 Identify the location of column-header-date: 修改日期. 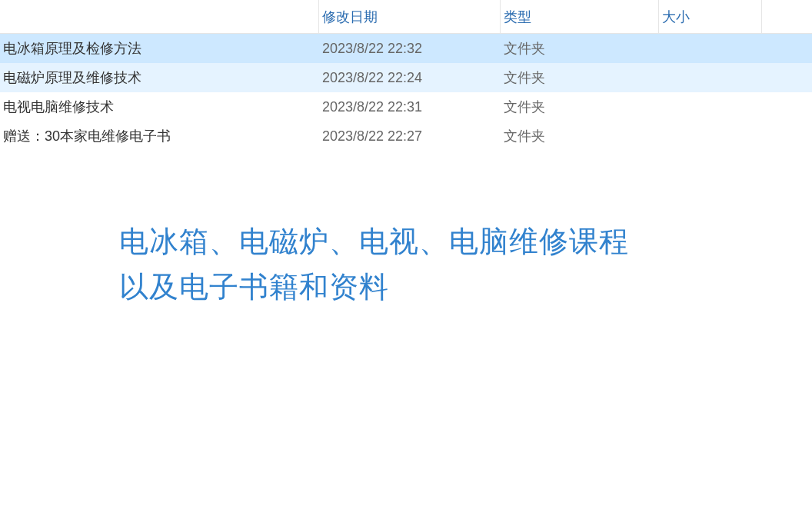
(410, 17).